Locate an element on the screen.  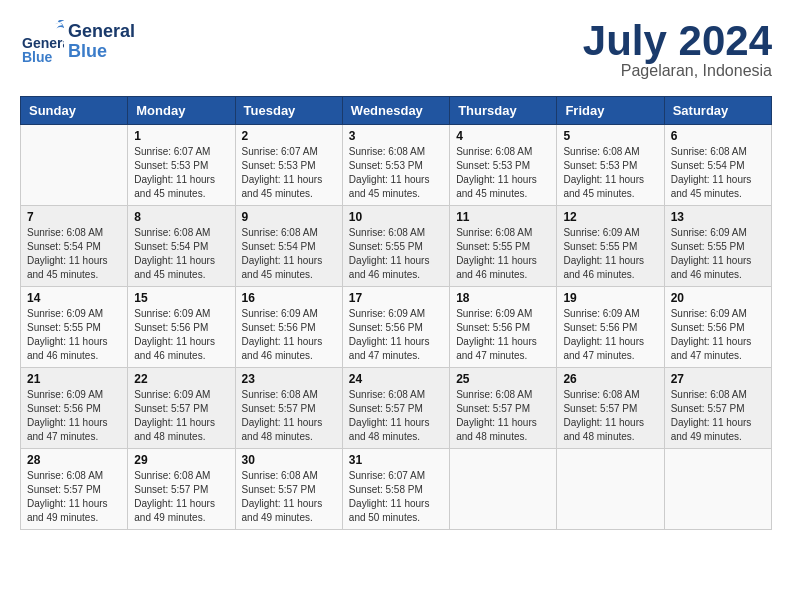
calendar-week-row: 28Sunrise: 6:08 AMSunset: 5:57 PMDayligh… is located at coordinates (396, 490).